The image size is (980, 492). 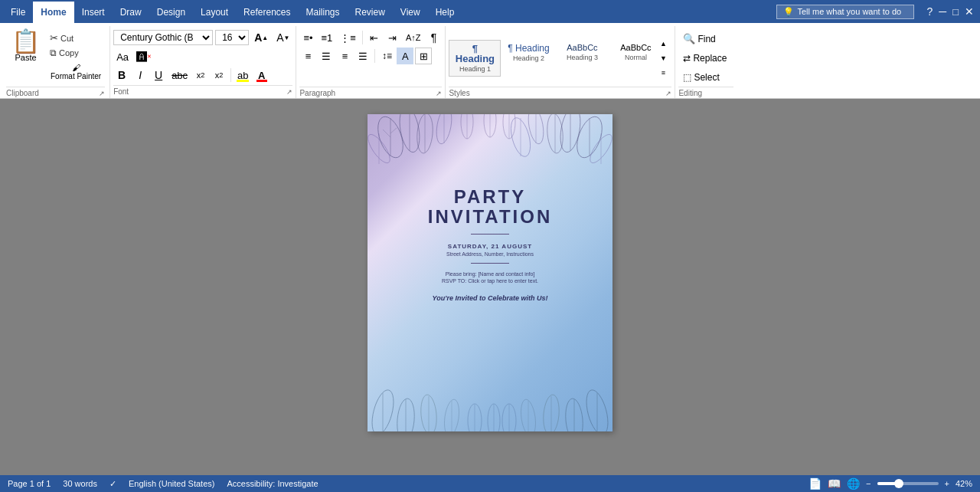 I want to click on decrease-indent-button: ⇤, so click(x=374, y=38).